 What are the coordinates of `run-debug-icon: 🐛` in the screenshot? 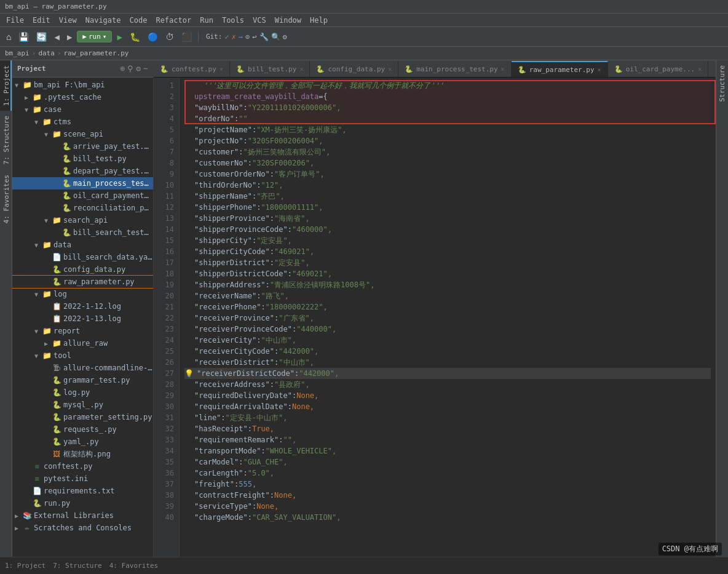 It's located at (135, 37).